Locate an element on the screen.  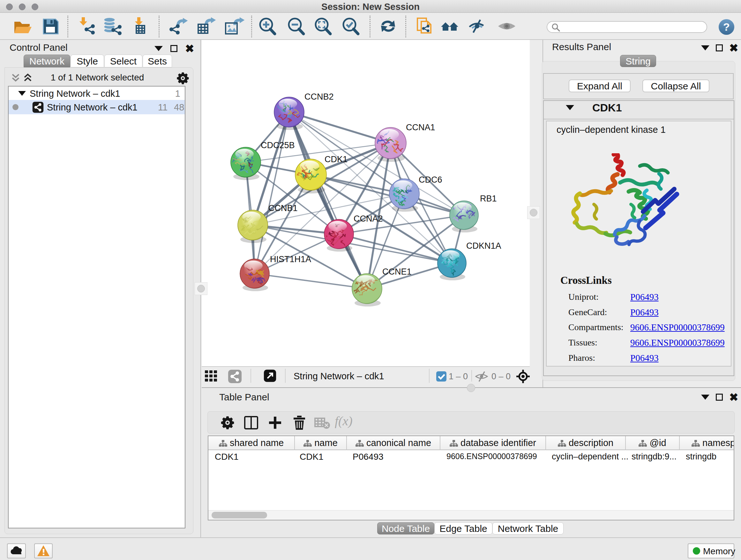
svg-text: CDKN1A is located at coordinates (484, 246).